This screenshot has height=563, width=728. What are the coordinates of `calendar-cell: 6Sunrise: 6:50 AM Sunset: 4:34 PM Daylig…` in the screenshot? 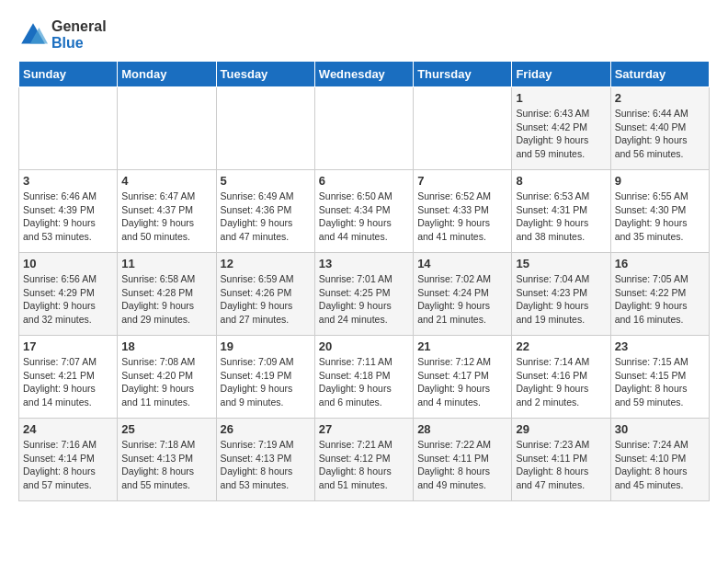 It's located at (364, 212).